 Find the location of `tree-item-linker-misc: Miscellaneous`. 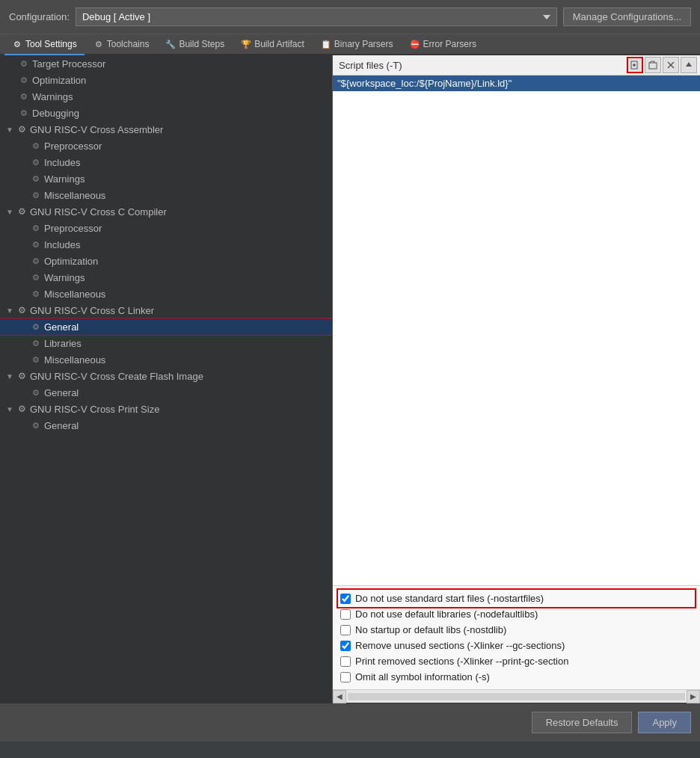

tree-item-linker-misc: Miscellaneous is located at coordinates (166, 360).